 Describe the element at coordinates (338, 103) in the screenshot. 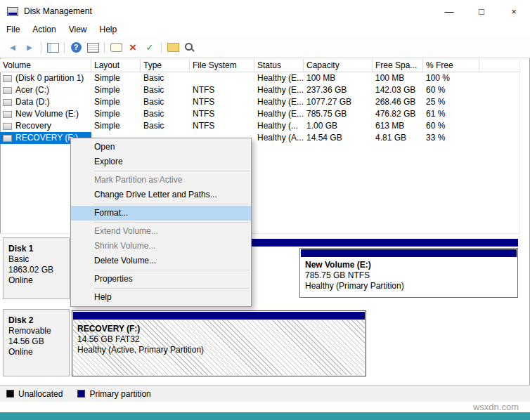

I see `cell-capacity: 1077.27 GB` at that location.